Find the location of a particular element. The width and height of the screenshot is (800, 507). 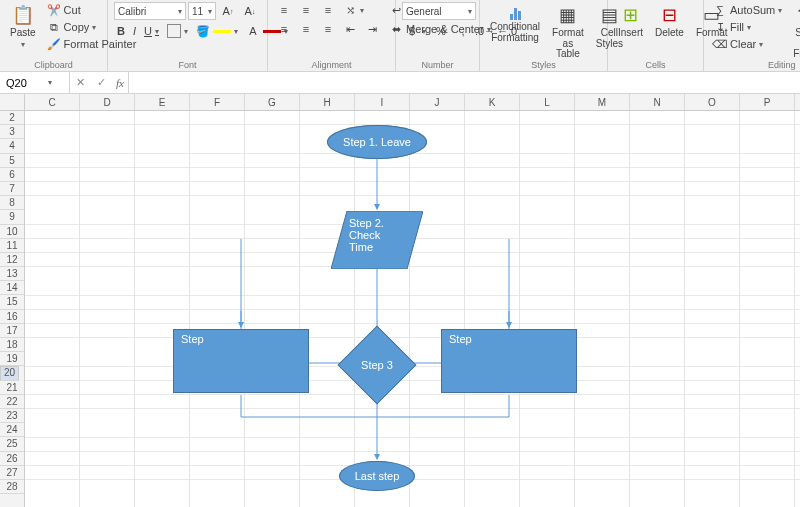

increase-font-button: A↑ is located at coordinates (228, 11).